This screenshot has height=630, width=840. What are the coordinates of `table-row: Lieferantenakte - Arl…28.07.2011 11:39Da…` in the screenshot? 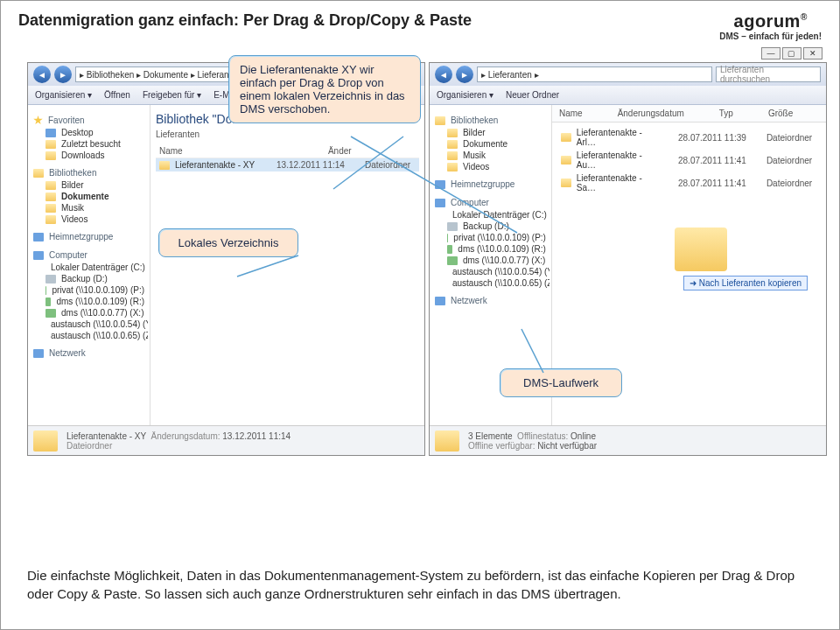 It's located at (690, 137).